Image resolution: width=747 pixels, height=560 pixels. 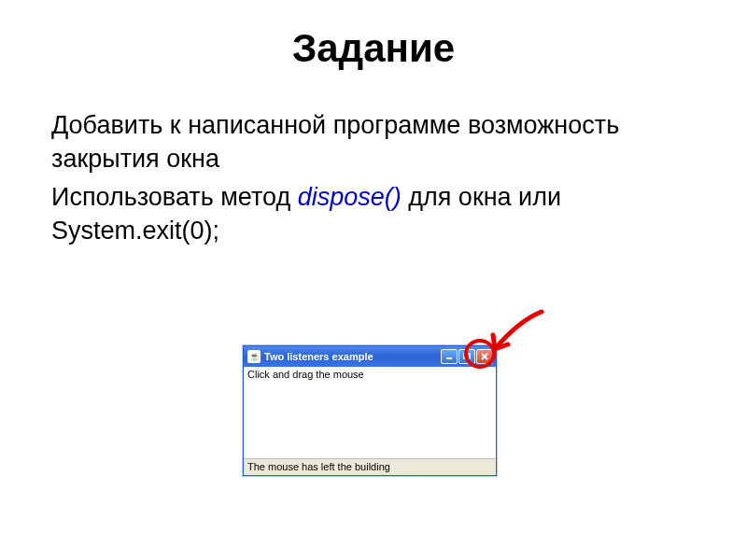 What do you see at coordinates (370, 413) in the screenshot?
I see `window-content: Click and drag the mouse` at bounding box center [370, 413].